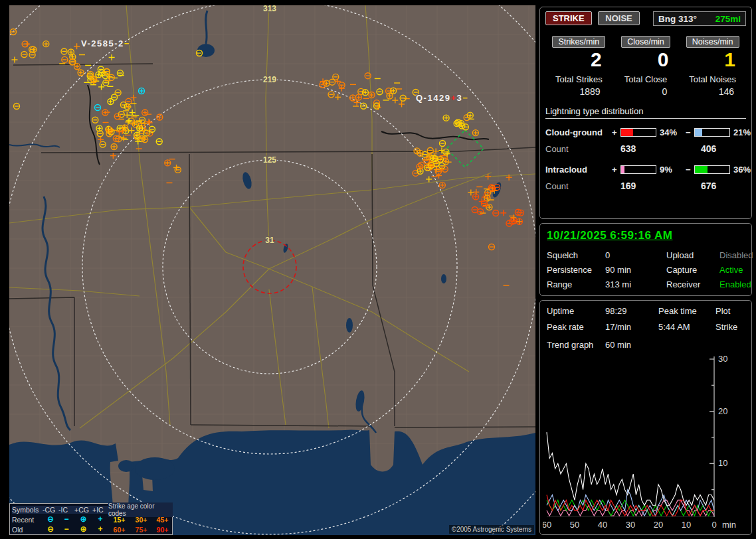 Image resolution: width=756 pixels, height=539 pixels. What do you see at coordinates (736, 255) in the screenshot?
I see `upload-value: Disabled` at bounding box center [736, 255].